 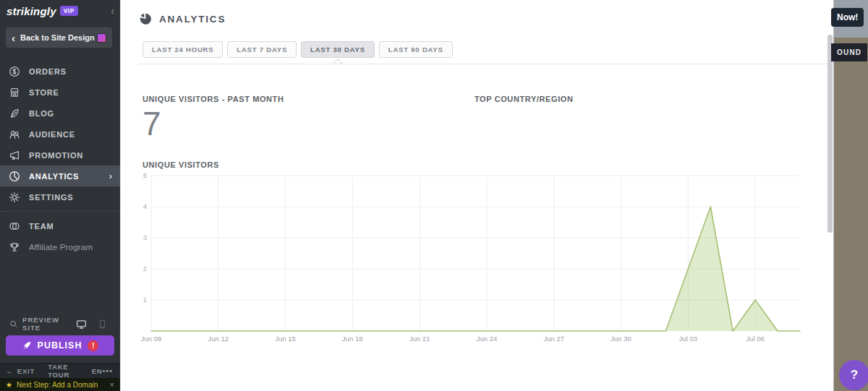 What do you see at coordinates (63, 371) in the screenshot?
I see `footer-link-label: TAKE TOUR` at bounding box center [63, 371].